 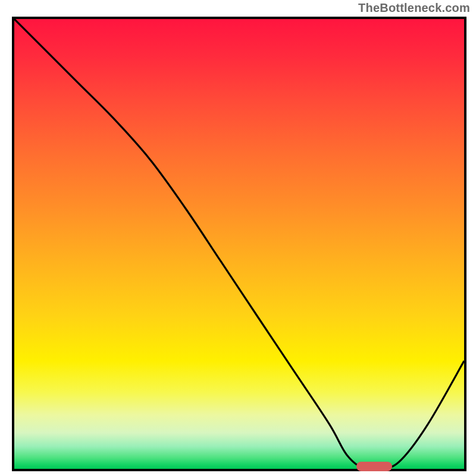 I want to click on optimal-marker, so click(x=374, y=466).